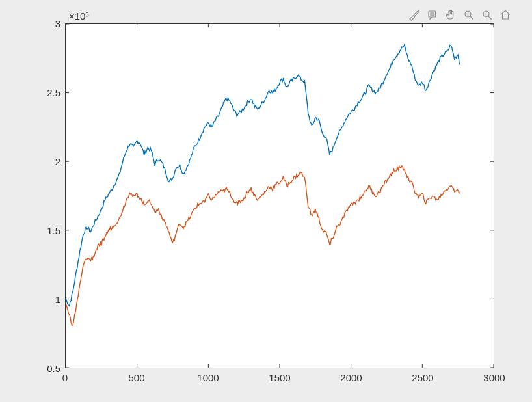 This screenshot has width=532, height=402. I want to click on x-tick: 1000, so click(208, 377).